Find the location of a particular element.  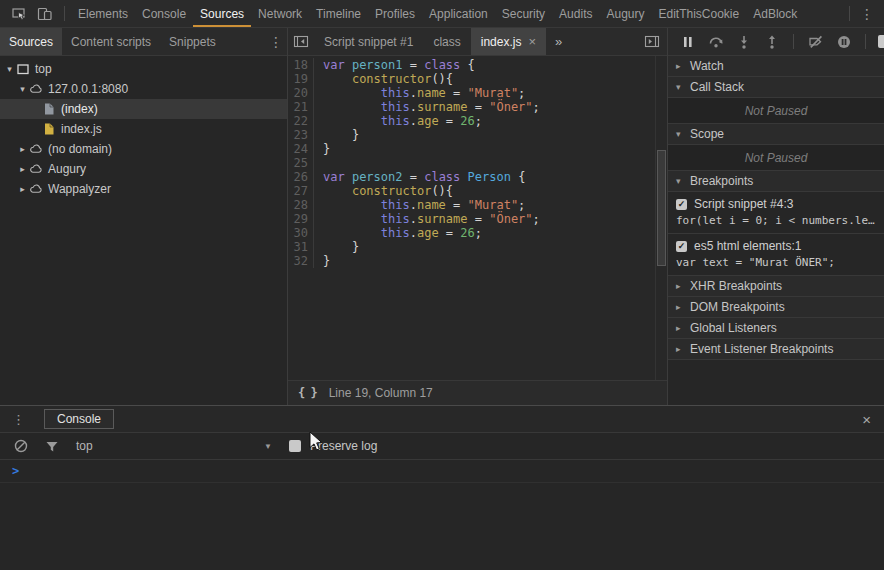

editor-tab-index-js: index.js× is located at coordinates (508, 42).